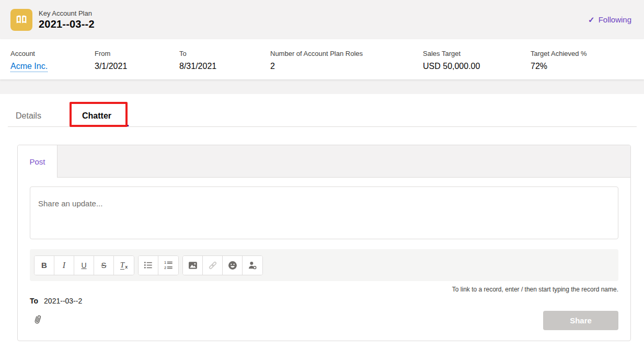  What do you see at coordinates (193, 265) in the screenshot?
I see `insert-image-button` at bounding box center [193, 265].